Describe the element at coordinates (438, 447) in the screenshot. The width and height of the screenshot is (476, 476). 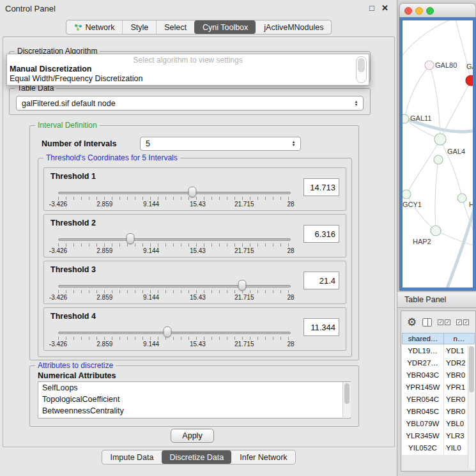
I see `table-row: YIL052CYIL0` at that location.